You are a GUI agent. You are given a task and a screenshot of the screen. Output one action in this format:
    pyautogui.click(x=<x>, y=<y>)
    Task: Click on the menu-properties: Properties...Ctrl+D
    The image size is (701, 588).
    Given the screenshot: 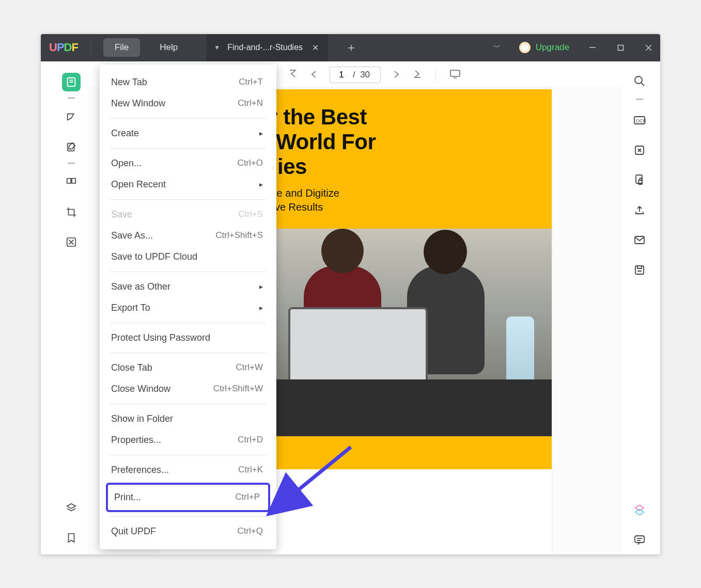 What is the action you would take?
    pyautogui.click(x=188, y=440)
    